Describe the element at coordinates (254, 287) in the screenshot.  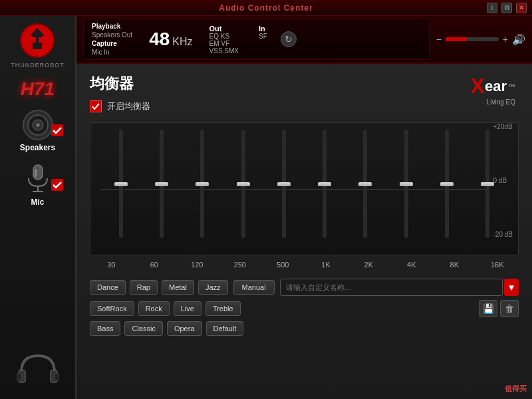
I see `preset-manual-button: Manual` at that location.